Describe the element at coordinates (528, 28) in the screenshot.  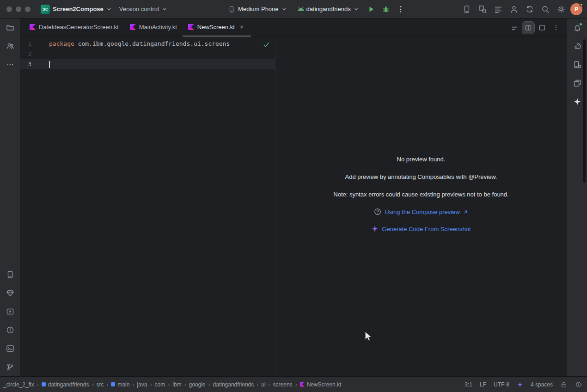
I see `split-view-button` at that location.